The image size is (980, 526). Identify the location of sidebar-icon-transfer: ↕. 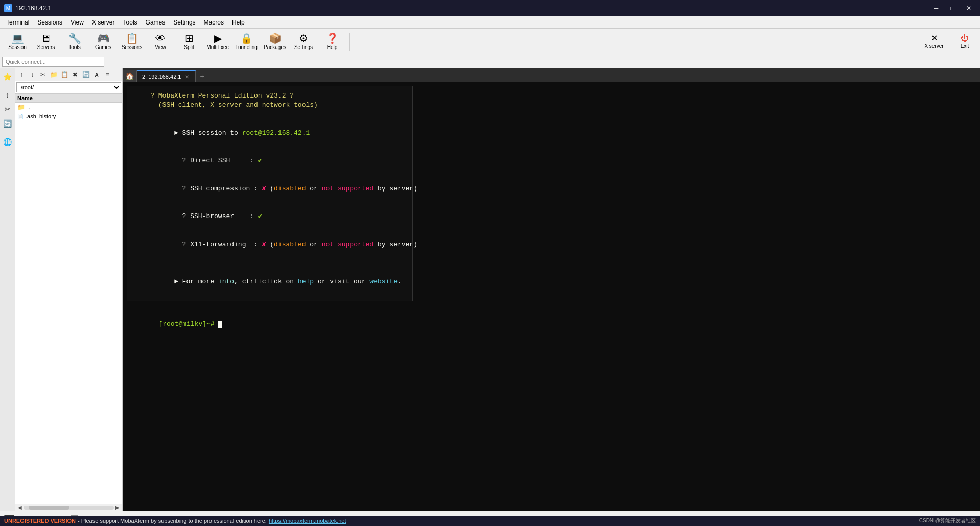
(8, 95).